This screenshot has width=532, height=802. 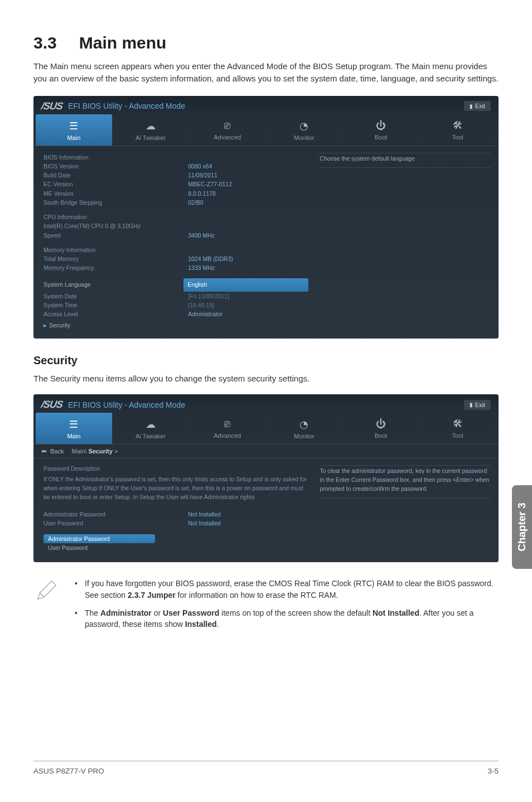 What do you see at coordinates (248, 202) in the screenshot?
I see `south-bridge-value: 02/B0` at bounding box center [248, 202].